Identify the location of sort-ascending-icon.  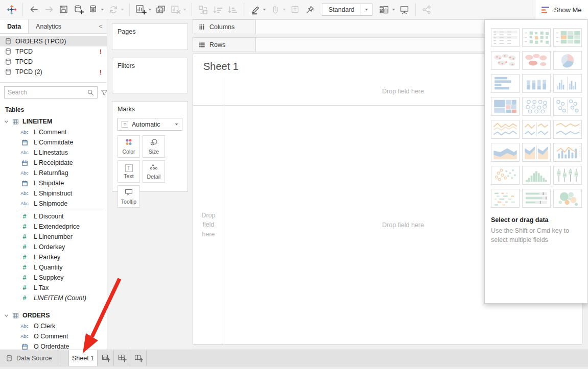
(218, 10).